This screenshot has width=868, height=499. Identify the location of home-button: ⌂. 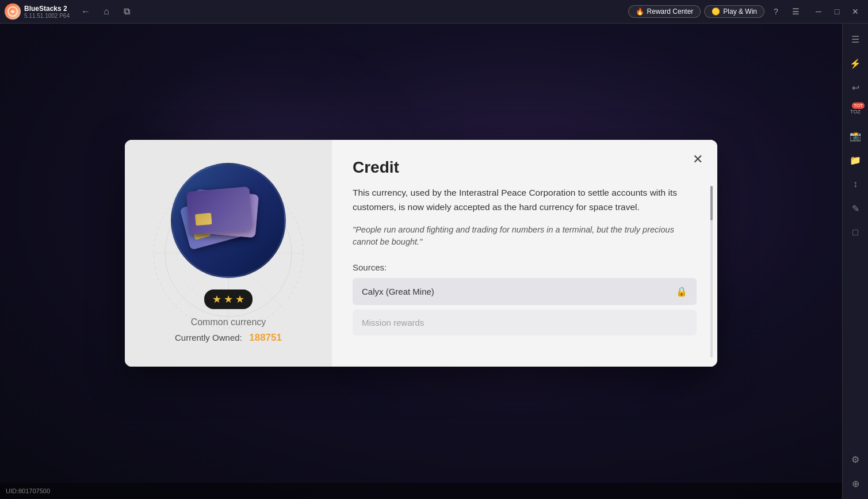
(106, 12).